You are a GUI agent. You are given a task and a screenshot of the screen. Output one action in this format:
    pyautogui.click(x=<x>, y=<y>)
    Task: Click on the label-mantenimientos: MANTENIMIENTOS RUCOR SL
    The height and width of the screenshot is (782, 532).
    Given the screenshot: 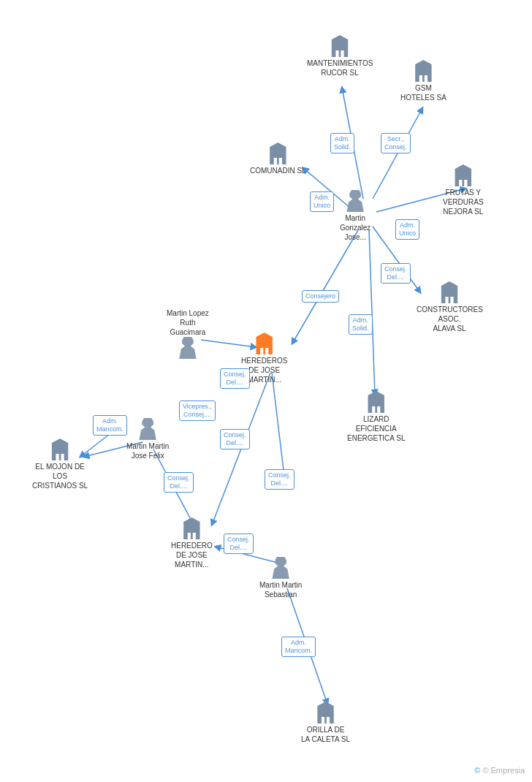 What is the action you would take?
    pyautogui.click(x=340, y=68)
    